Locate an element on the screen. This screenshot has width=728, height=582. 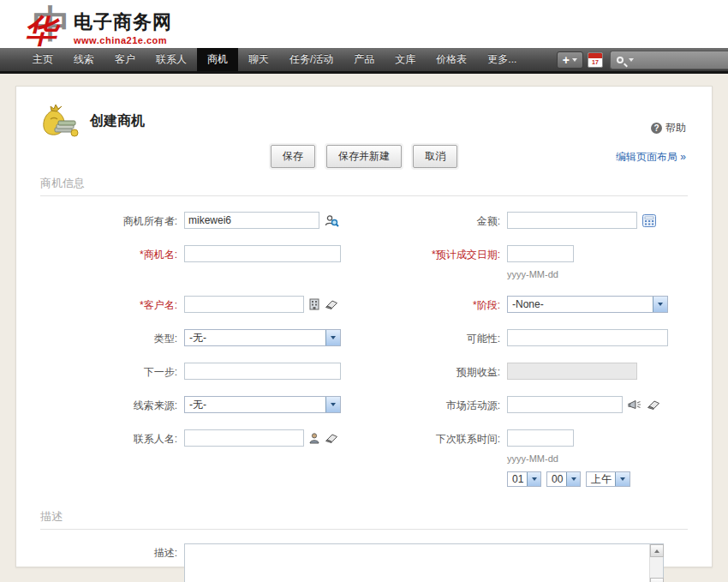
user-lookup-icon is located at coordinates (332, 221).